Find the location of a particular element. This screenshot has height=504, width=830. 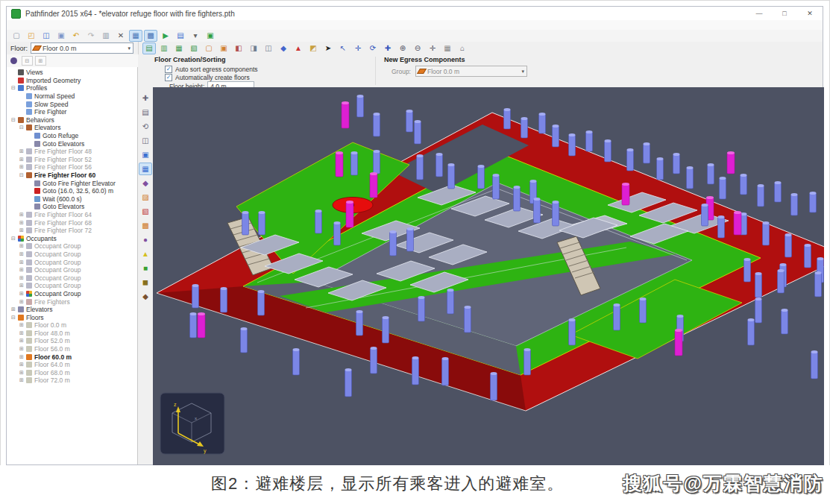

tree-item-profiles: ⊟ Profiles is located at coordinates (72, 88).